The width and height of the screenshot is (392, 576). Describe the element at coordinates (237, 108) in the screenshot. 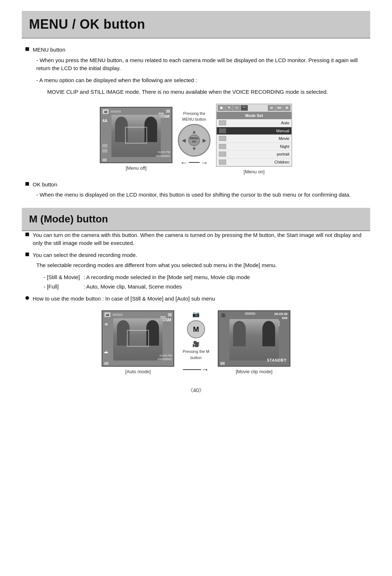

I see `msti-3: ⌖` at that location.